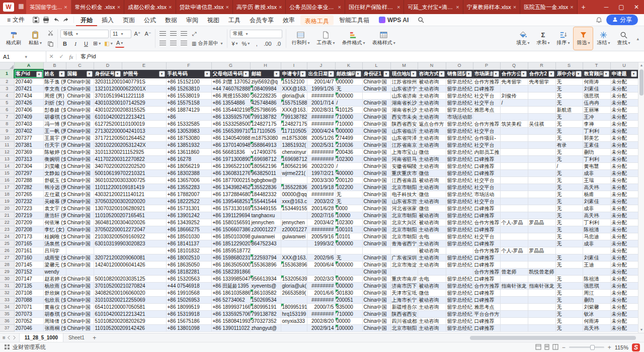  I want to click on column-header-P: P, so click(487, 66).